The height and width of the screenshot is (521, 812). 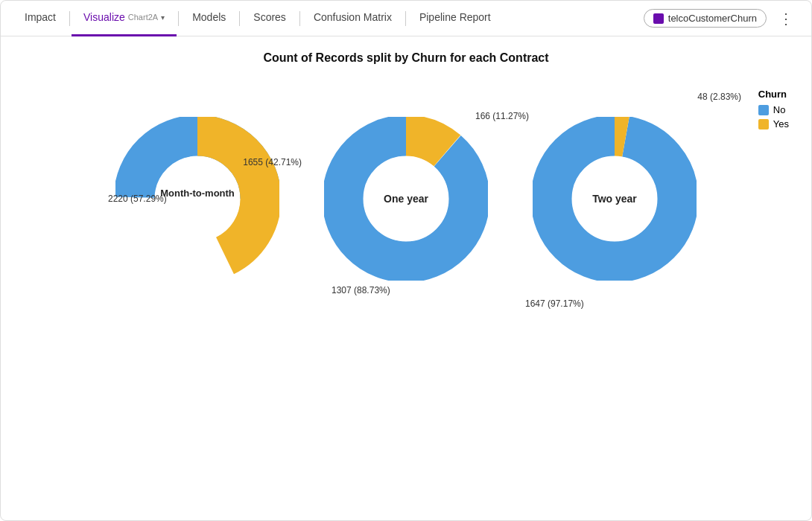 I want to click on label-1647: 1647 (97.17%), so click(x=554, y=304).